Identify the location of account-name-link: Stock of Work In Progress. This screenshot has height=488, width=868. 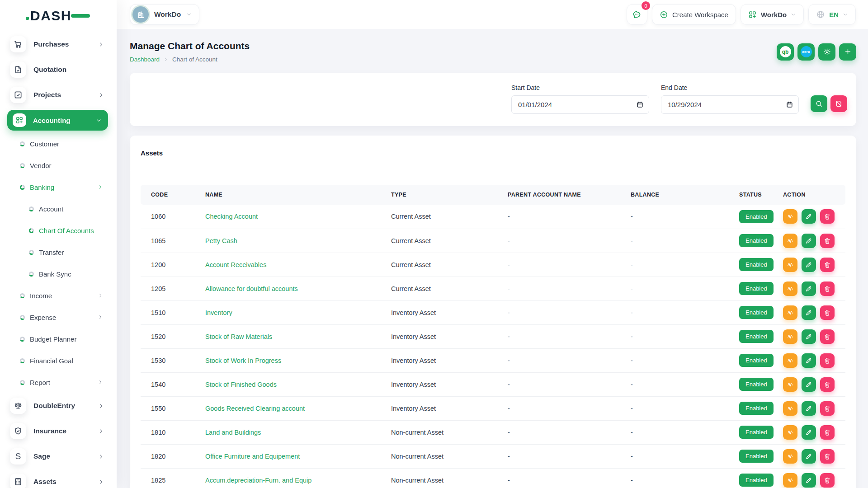
(243, 361).